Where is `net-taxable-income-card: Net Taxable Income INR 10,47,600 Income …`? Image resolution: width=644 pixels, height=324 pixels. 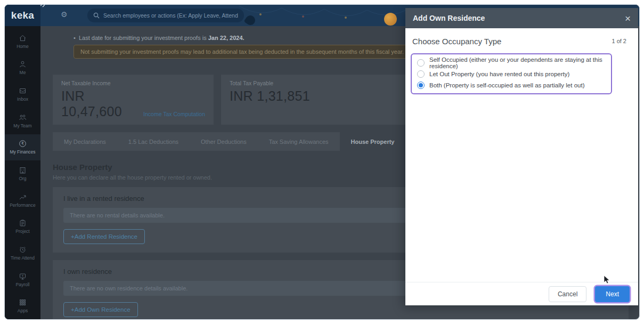
net-taxable-income-card: Net Taxable Income INR 10,47,600 Income … is located at coordinates (133, 100).